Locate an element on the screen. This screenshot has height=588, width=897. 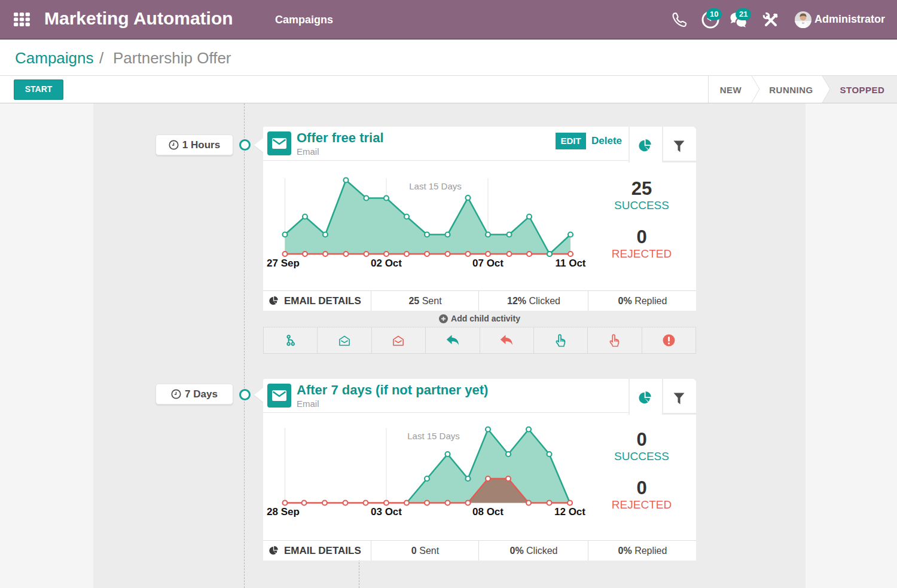
svg-text: 28 Sep is located at coordinates (283, 512).